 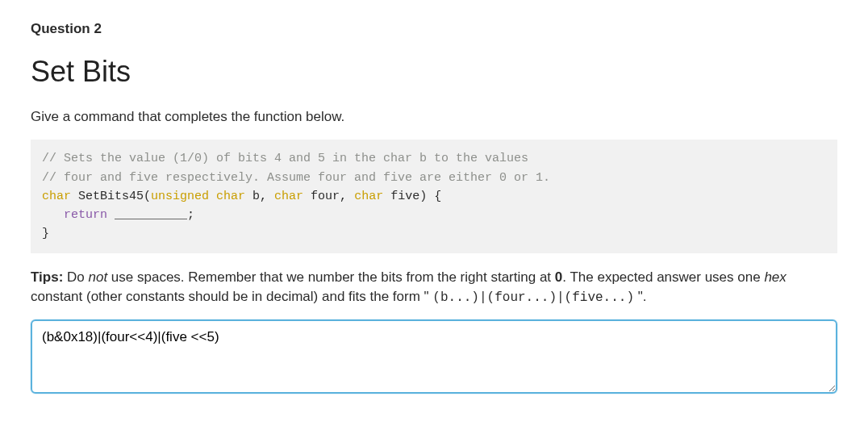 What do you see at coordinates (151, 215) in the screenshot?
I see `code-text: __________;` at bounding box center [151, 215].